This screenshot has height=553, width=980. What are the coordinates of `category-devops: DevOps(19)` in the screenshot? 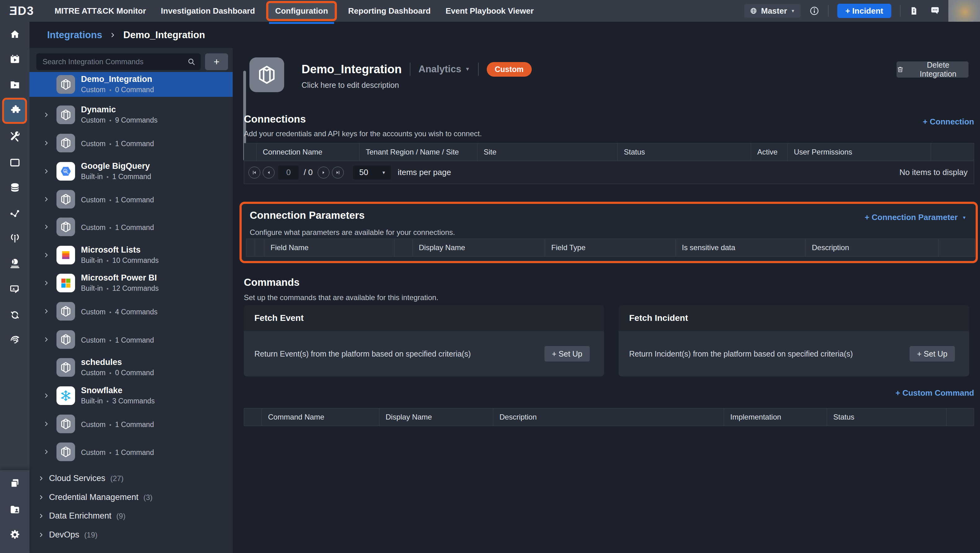 It's located at (131, 535).